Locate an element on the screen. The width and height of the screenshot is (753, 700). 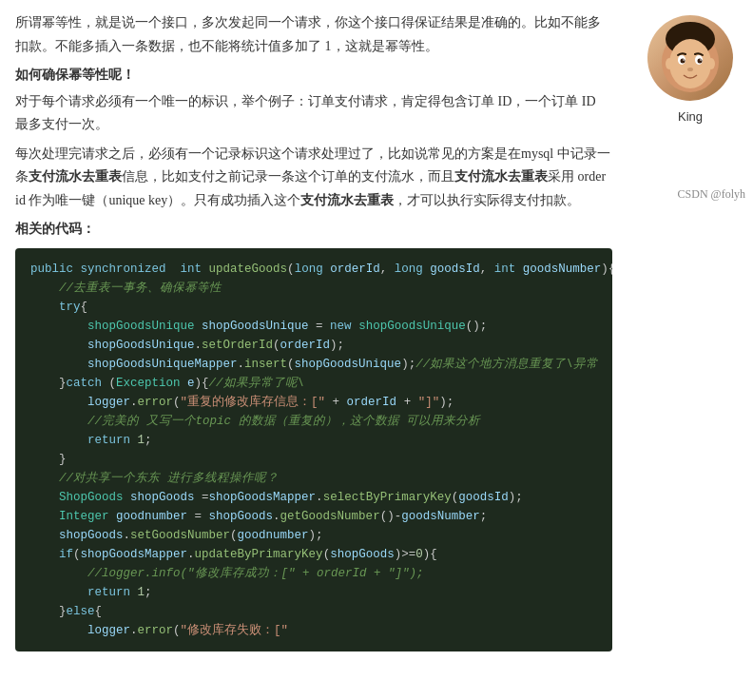
paragraph-2-text: 对于每个请求必须有一个唯一的标识，举个例子：订单支付请求，肯定得包含订单 ID，… is located at coordinates (306, 113).